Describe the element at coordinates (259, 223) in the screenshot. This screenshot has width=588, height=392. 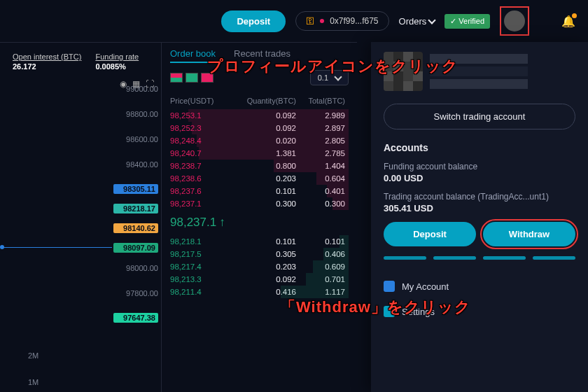
I see `mid-price: 98,237.1` at that location.